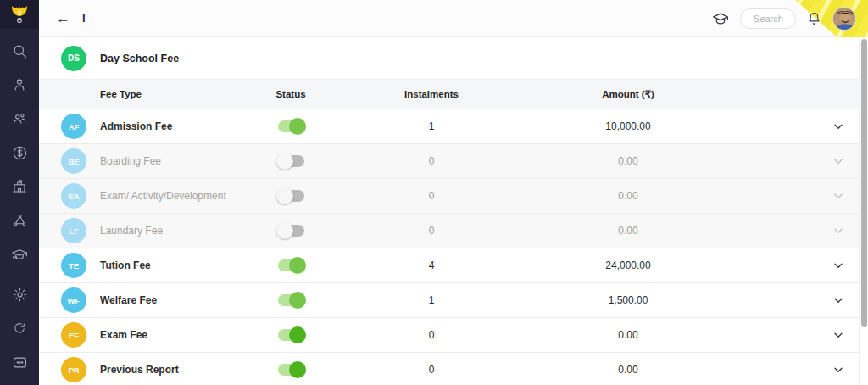 This screenshot has height=385, width=868. What do you see at coordinates (863, 212) in the screenshot?
I see `vertical-scrollbar` at bounding box center [863, 212].